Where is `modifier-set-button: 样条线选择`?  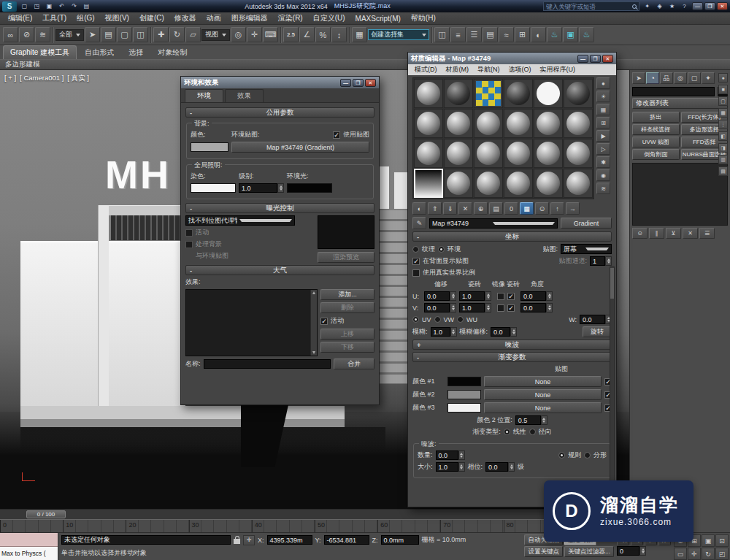 modifier-set-button: 样条线选择 is located at coordinates (656, 130).